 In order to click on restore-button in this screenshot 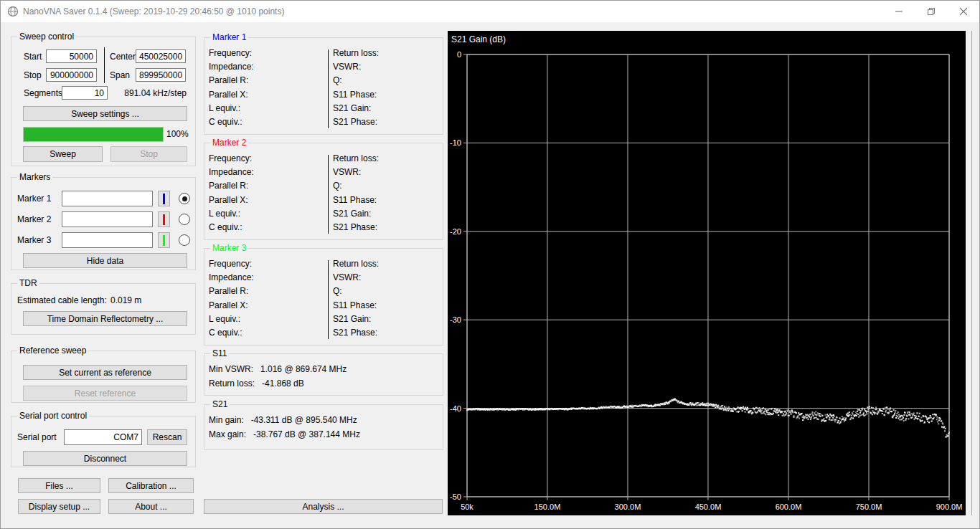, I will do `click(931, 11)`.